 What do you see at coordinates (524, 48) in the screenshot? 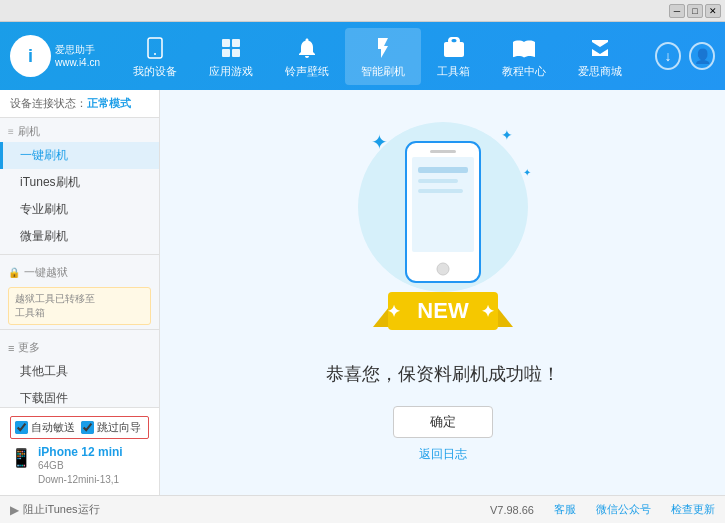
I see `tutorial-icon` at bounding box center [524, 48].